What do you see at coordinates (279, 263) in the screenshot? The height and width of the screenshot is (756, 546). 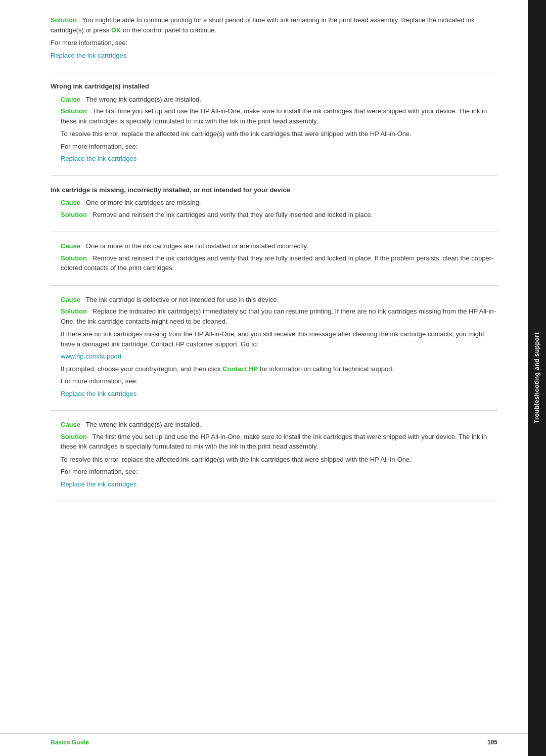 I see `solution-not-installed: Solution Remove and reinsert the ink car…` at bounding box center [279, 263].